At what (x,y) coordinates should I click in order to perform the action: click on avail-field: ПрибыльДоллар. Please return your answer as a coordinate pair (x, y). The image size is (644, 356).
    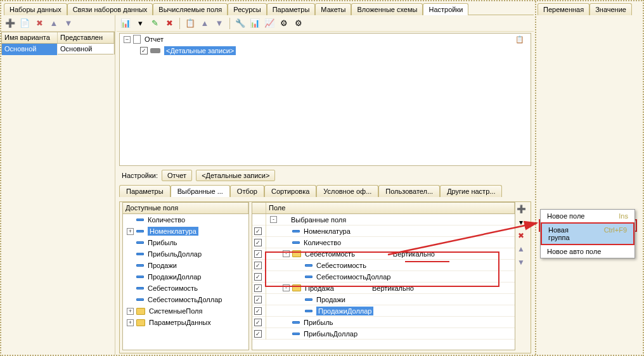
    Looking at the image, I should click on (186, 254).